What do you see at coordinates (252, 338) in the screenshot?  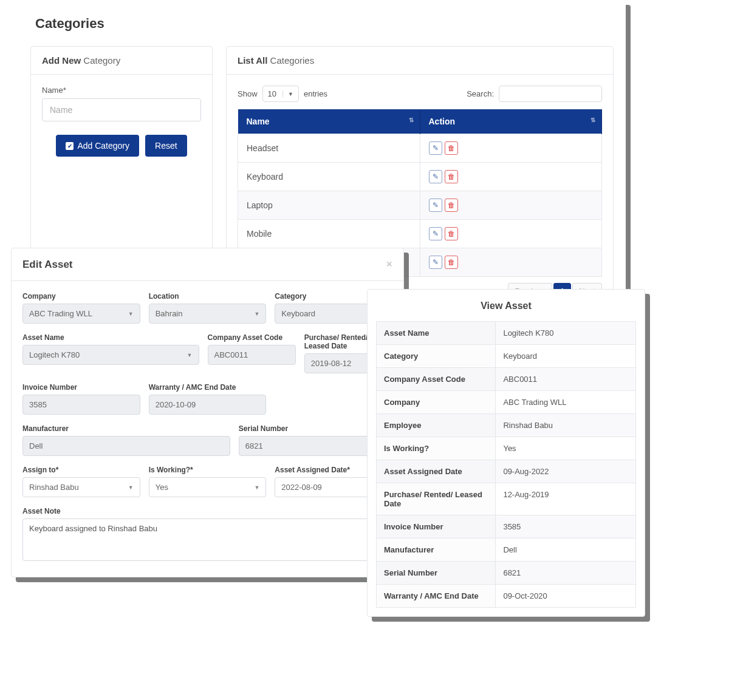 I see `cac-label: Company Asset Code` at bounding box center [252, 338].